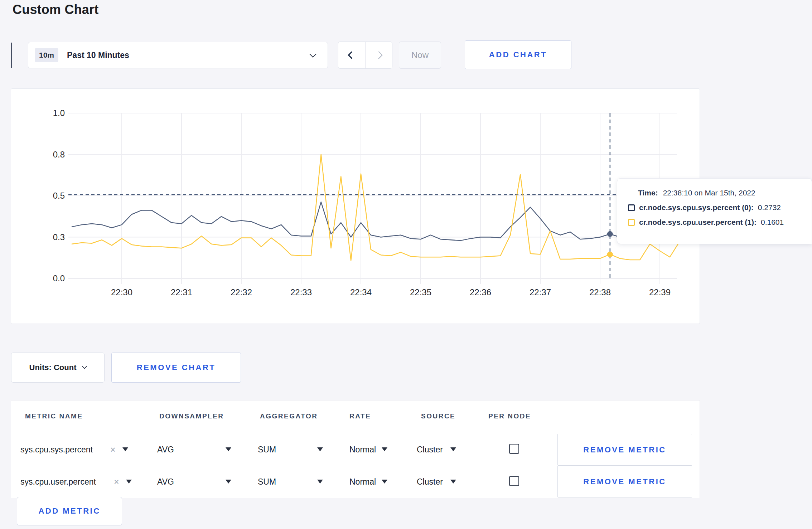 This screenshot has width=812, height=529. I want to click on time-range-badge: 10m, so click(47, 55).